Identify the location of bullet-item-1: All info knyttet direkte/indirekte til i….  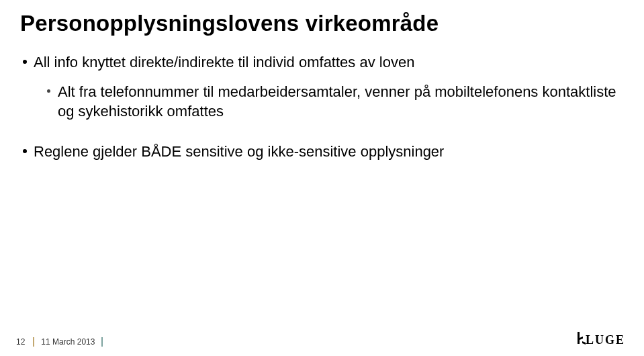
(322, 62).